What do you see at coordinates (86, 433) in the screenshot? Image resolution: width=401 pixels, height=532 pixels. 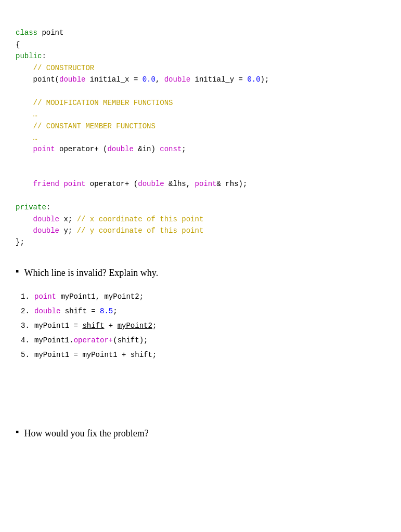 I see `question-2-text: How would you fix the problem?` at bounding box center [86, 433].